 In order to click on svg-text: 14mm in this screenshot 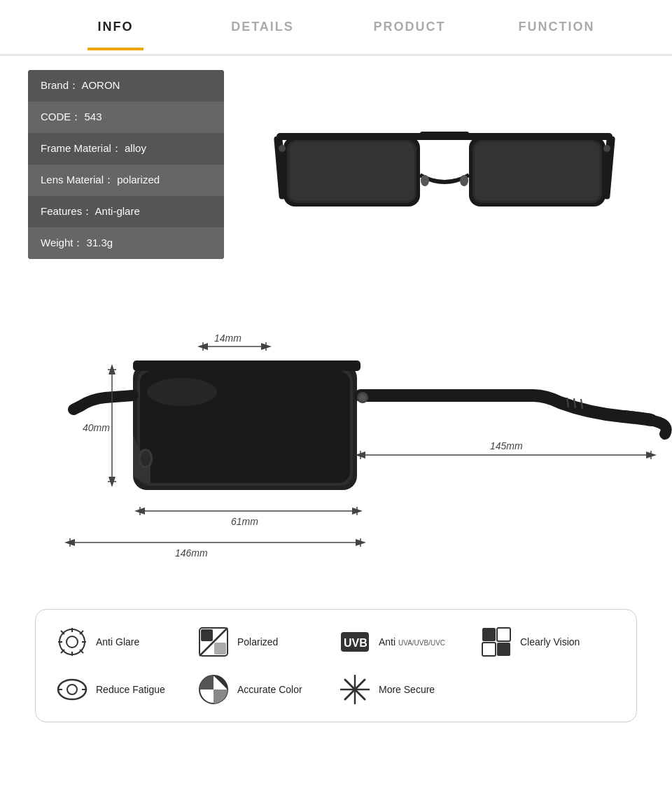, I will do `click(228, 338)`.